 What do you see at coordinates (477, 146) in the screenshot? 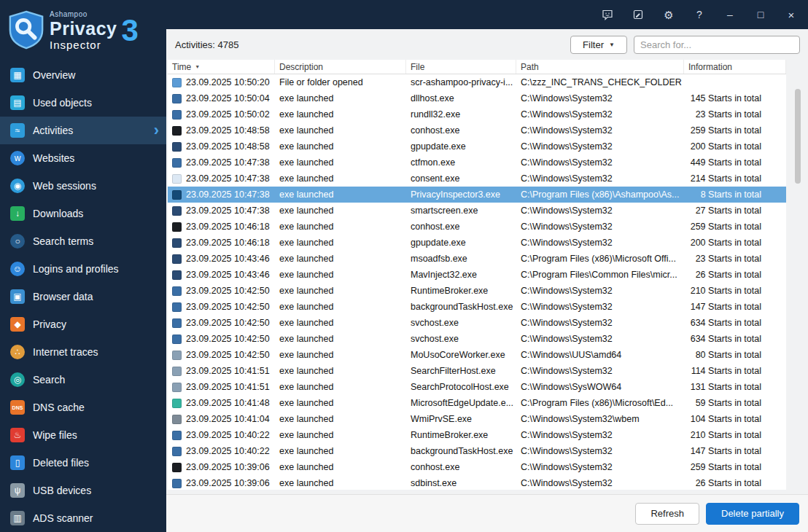
I see `table-row: 23.09.2025 10:48:58exe launchedgpupdate.…` at bounding box center [477, 146].